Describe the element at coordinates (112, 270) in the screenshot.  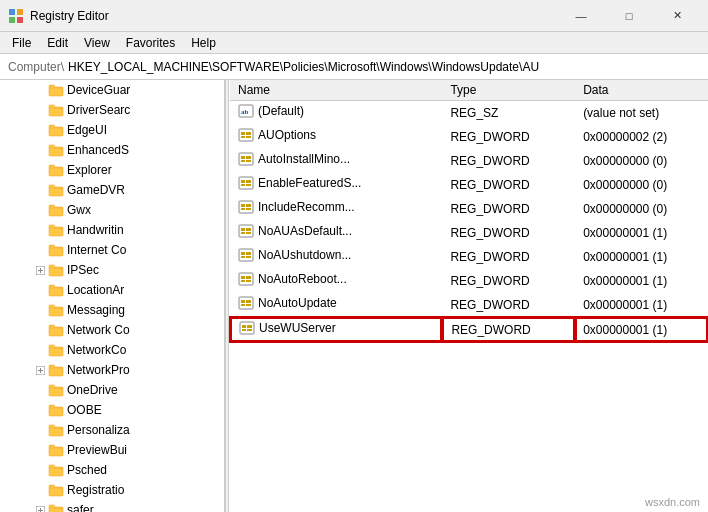
I see `tree-item: IPSec` at that location.